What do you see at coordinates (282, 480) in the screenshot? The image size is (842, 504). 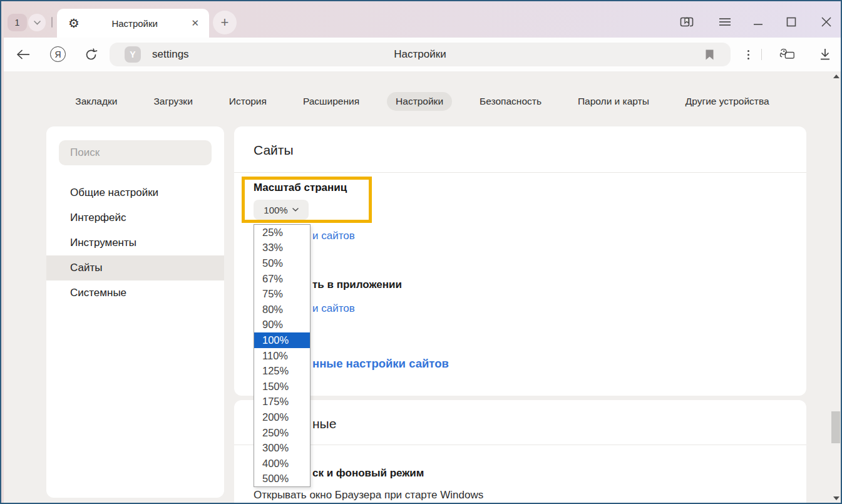 I see `zoom-option: 500%` at bounding box center [282, 480].